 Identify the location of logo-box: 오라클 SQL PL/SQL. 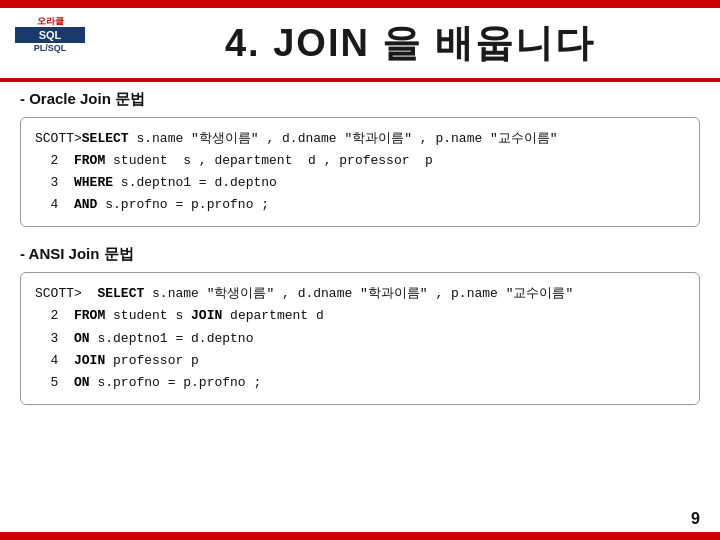
(50, 44).